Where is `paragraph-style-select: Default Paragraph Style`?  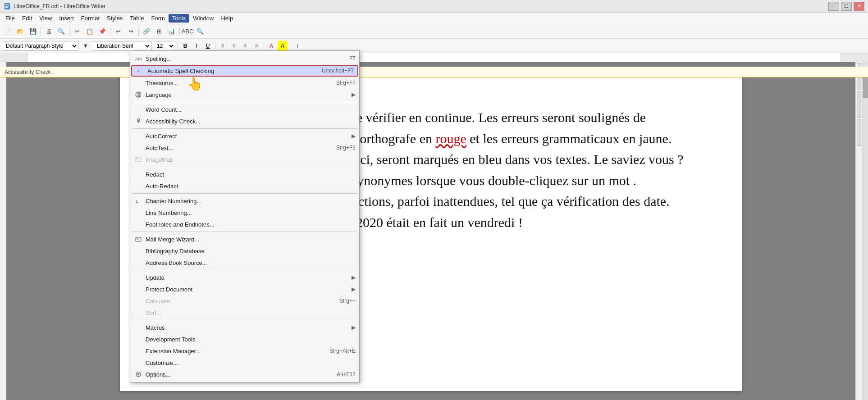 paragraph-style-select: Default Paragraph Style is located at coordinates (40, 46).